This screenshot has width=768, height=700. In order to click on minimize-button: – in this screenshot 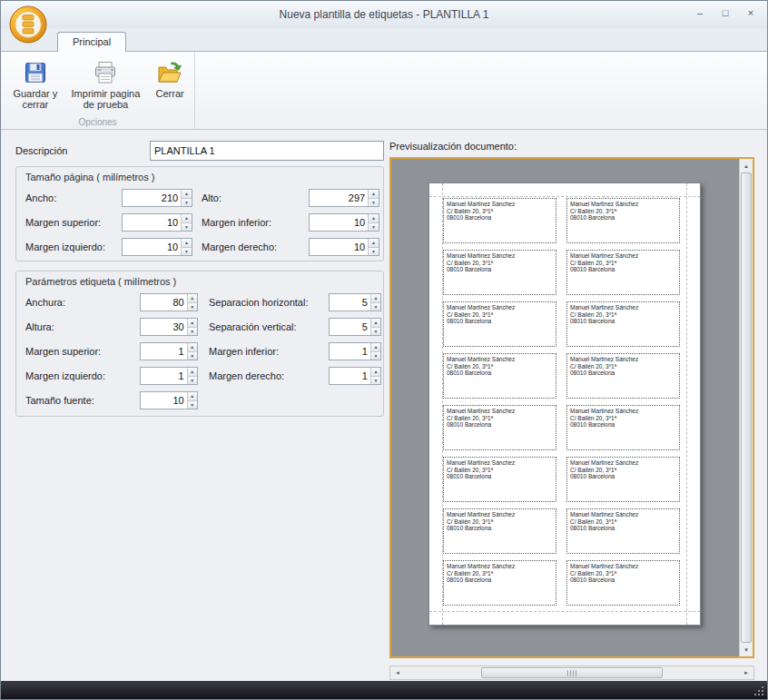, I will do `click(700, 13)`.